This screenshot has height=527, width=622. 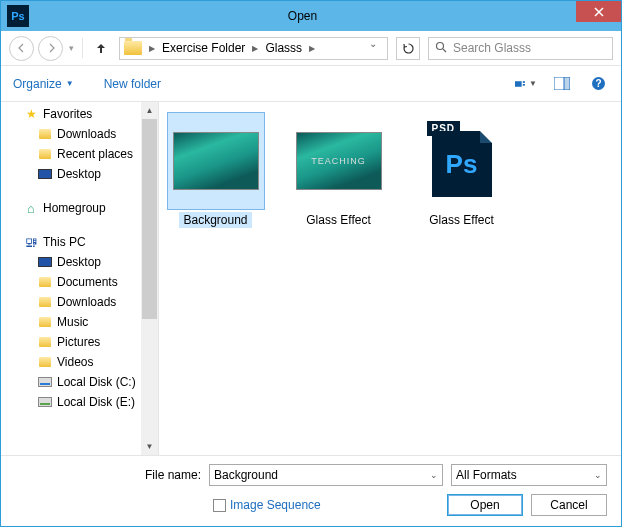 What do you see at coordinates (302, 16) in the screenshot?
I see `window-title: Open` at bounding box center [302, 16].